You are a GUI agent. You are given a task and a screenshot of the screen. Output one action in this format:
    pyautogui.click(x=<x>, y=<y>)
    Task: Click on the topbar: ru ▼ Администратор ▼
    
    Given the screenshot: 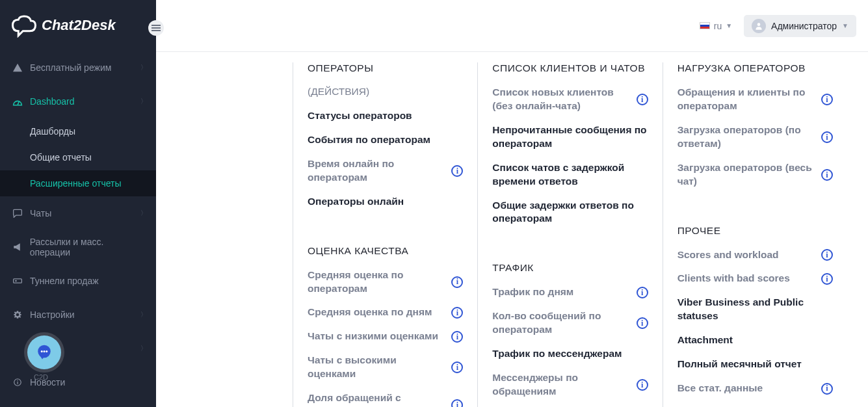 What is the action you would take?
    pyautogui.click(x=512, y=26)
    